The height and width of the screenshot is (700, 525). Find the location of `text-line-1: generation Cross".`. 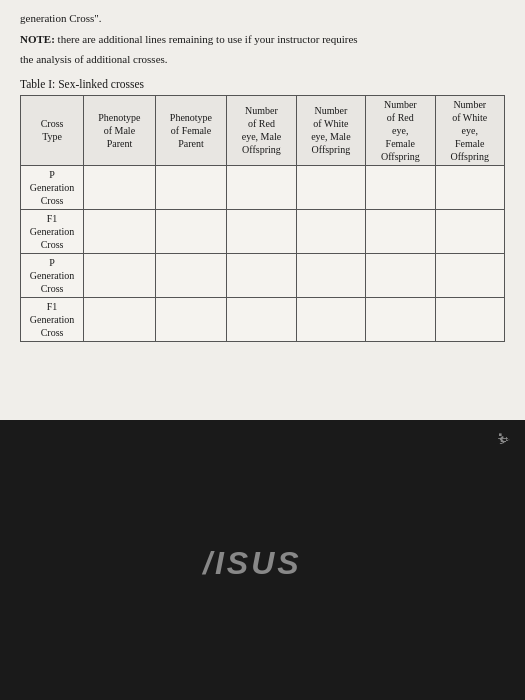

text-line-1: generation Cross". is located at coordinates (262, 18).